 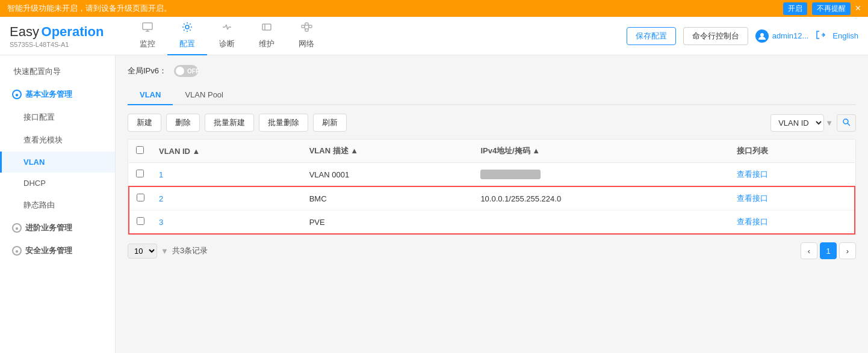 What do you see at coordinates (35, 183) in the screenshot?
I see `sidebar-item-dhcp-label: DHCP` at bounding box center [35, 183].